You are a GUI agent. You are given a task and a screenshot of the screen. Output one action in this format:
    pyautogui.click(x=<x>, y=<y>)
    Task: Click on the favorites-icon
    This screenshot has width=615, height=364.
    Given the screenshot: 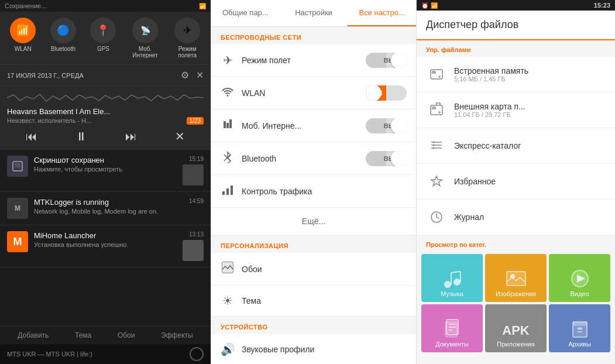 What is the action you would take?
    pyautogui.click(x=437, y=181)
    